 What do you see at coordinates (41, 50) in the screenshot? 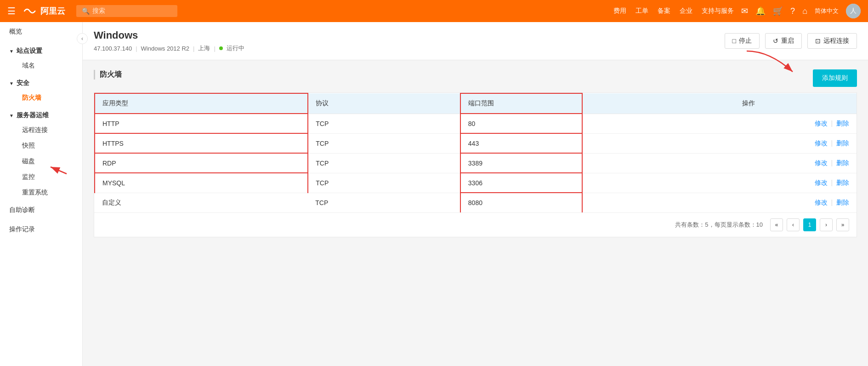
I see `sidebar-section-site: ▼ 站点设置` at bounding box center [41, 50].